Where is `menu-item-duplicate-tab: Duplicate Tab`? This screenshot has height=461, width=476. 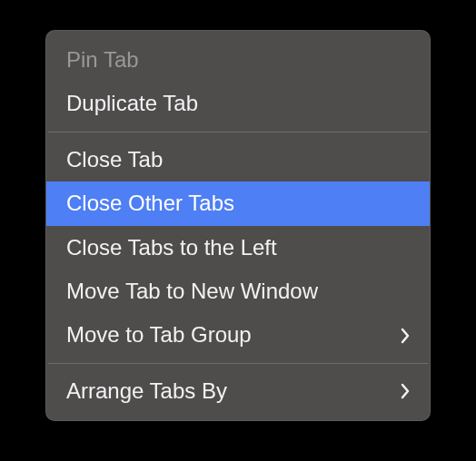
menu-item-duplicate-tab: Duplicate Tab is located at coordinates (238, 103).